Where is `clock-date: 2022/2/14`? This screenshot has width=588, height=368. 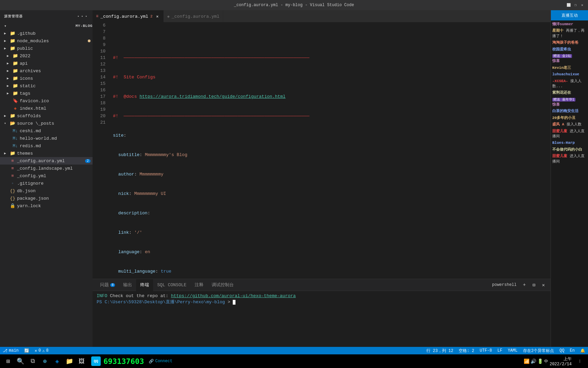
clock-date: 2022/2/14 is located at coordinates (561, 364).